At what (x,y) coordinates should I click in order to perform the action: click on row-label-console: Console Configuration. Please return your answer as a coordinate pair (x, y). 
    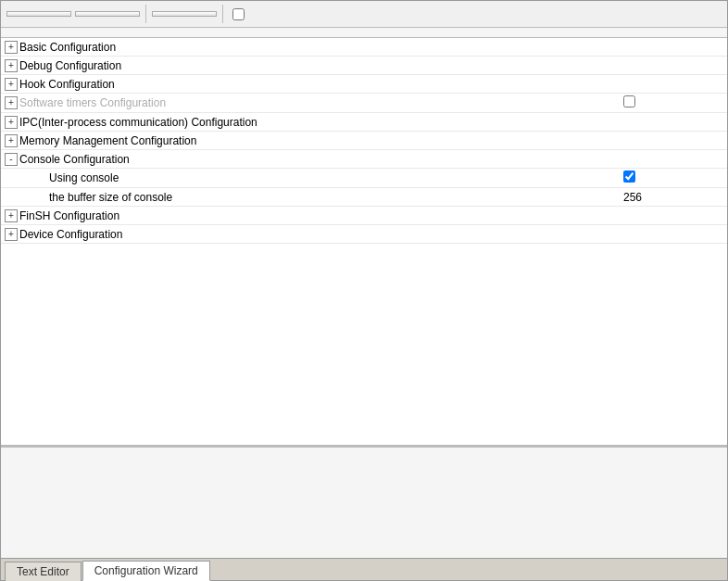
    Looking at the image, I should click on (74, 159).